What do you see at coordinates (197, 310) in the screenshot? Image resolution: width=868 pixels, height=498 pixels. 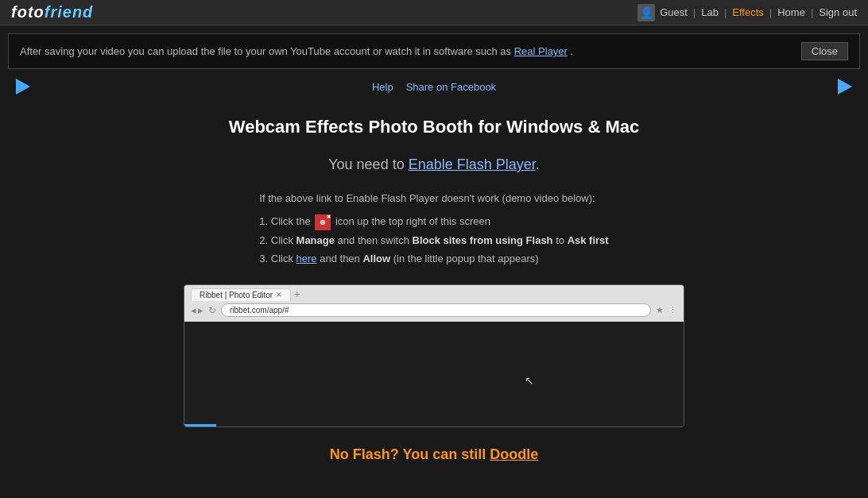 I see `nav-arrows: ◂ ▸` at bounding box center [197, 310].